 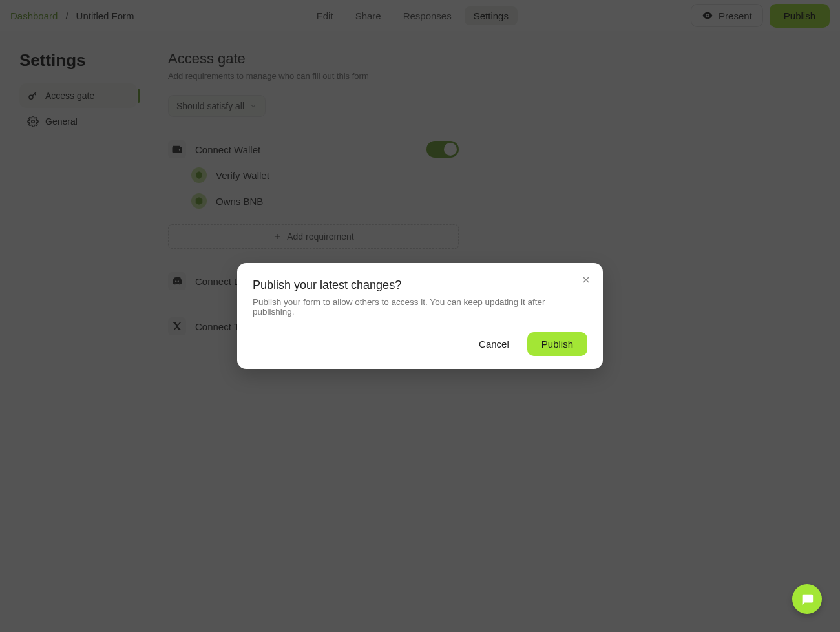 I want to click on close-button, so click(x=586, y=280).